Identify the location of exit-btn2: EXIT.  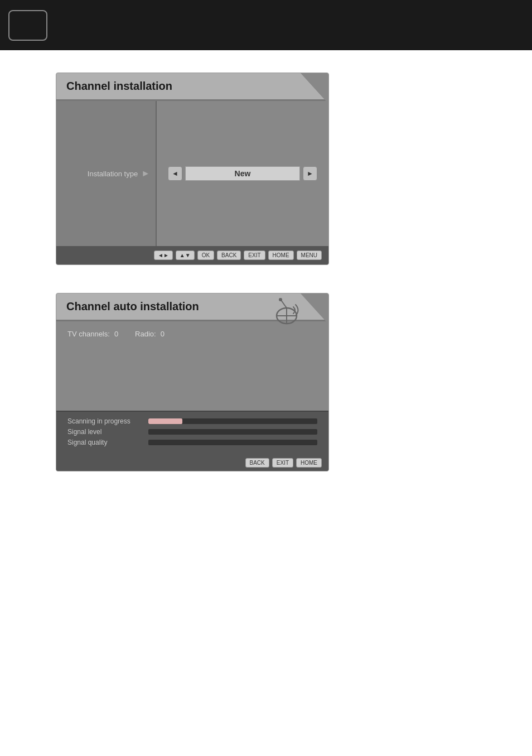
(283, 463).